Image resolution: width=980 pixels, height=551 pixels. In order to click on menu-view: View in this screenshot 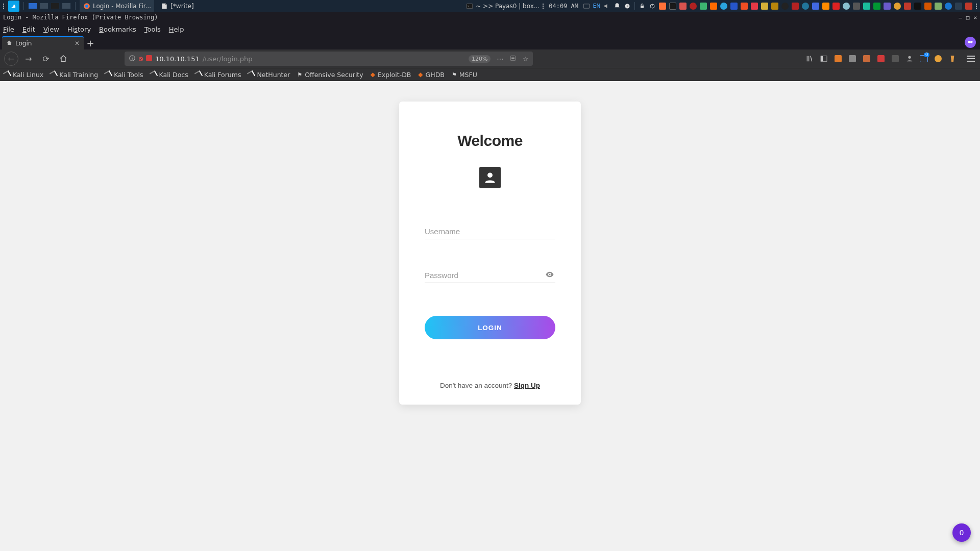, I will do `click(51, 30)`.